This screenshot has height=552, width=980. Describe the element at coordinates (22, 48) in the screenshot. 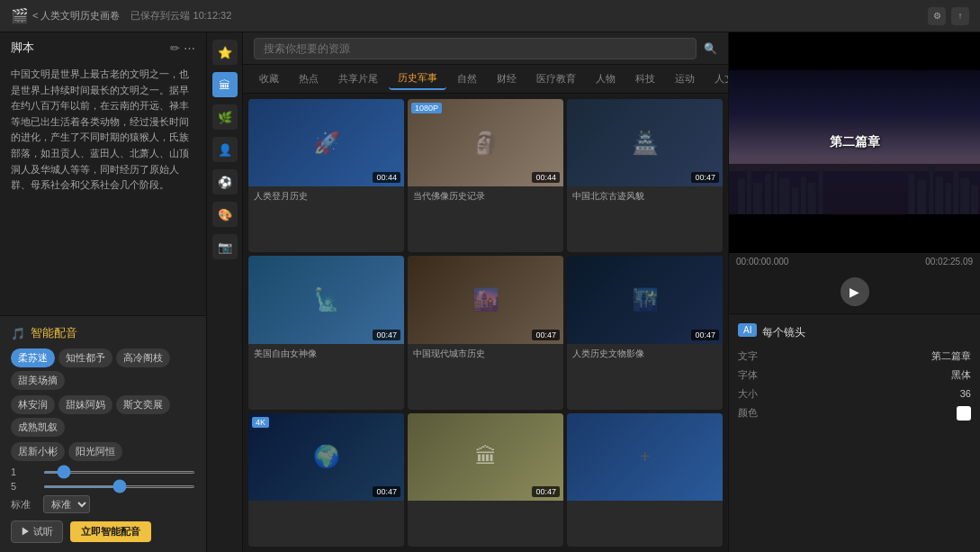

I see `script-title: 脚本` at that location.